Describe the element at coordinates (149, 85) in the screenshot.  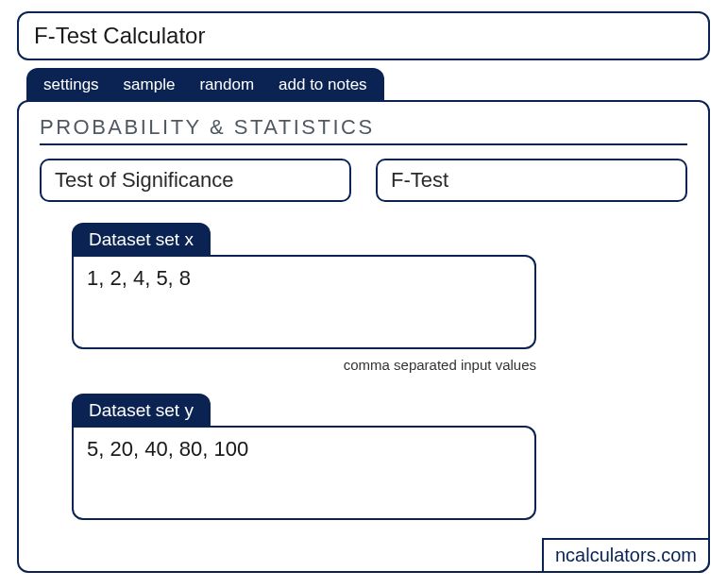
I see `tab-sample: sample` at that location.